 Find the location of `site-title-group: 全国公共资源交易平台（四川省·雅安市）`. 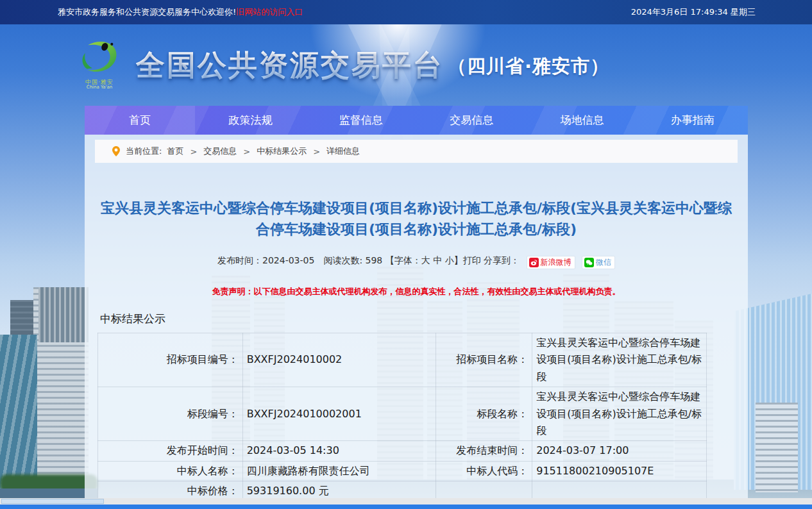

site-title-group: 全国公共资源交易平台（四川省·雅安市） is located at coordinates (373, 65).